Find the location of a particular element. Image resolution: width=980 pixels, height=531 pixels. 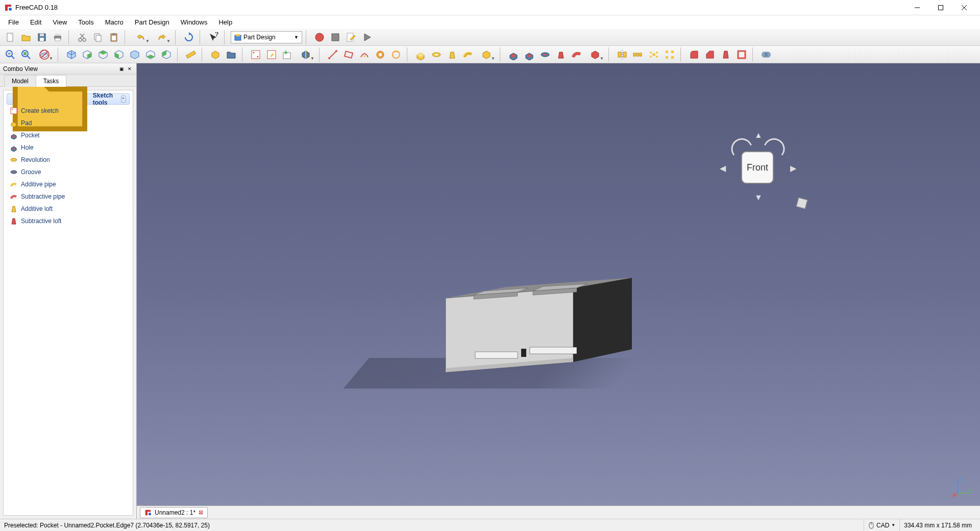

linear-pattern-button is located at coordinates (638, 55).